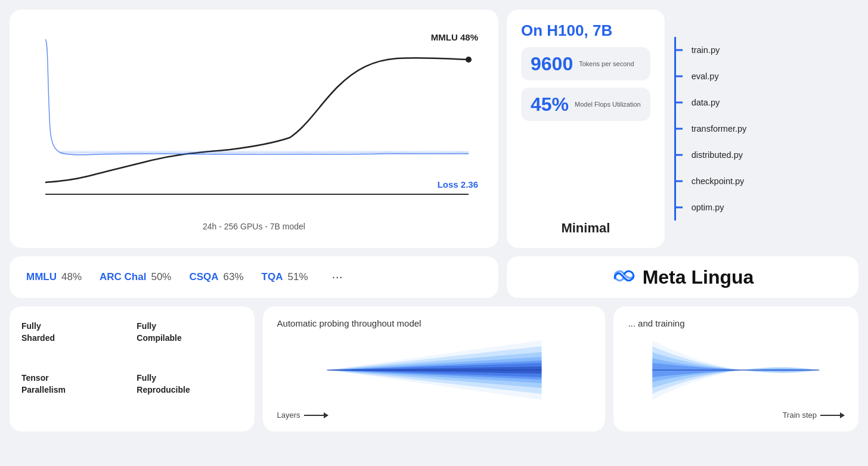  Describe the element at coordinates (216, 277) in the screenshot. I see `benchmark-csqa: CSQA 63%` at that location.